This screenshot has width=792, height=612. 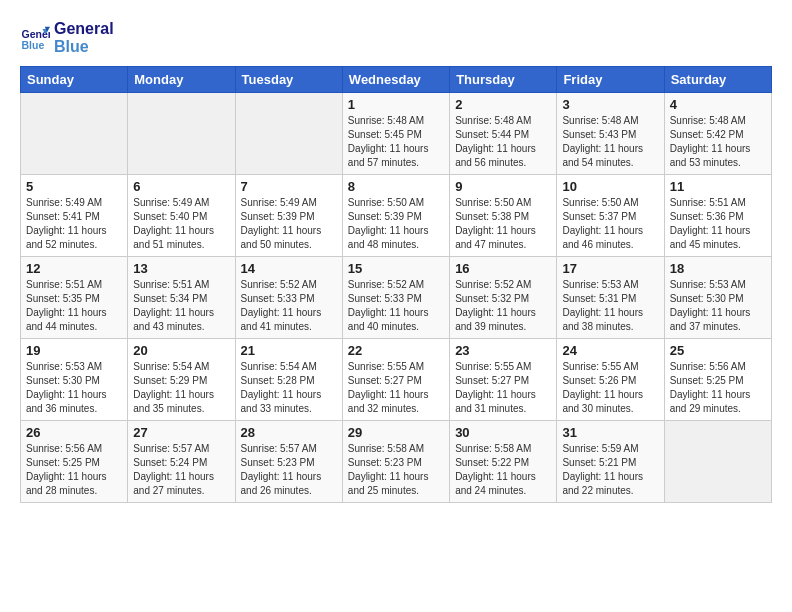 I want to click on calendar-cell: 13Sunrise: 5:51 AM Sunset: 5:34 PM Dayli…, so click(x=182, y=298).